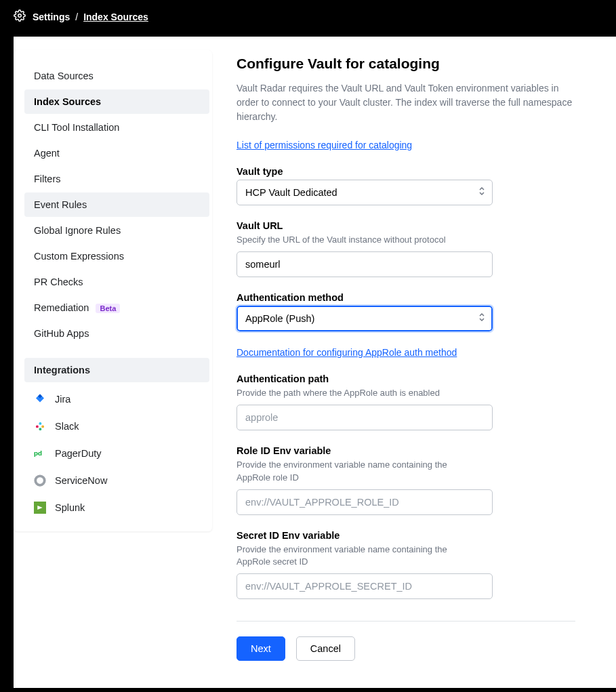 This screenshot has width=616, height=692. Describe the element at coordinates (347, 352) in the screenshot. I see `auth-doc-link: Documentation for configuring AppRole au…` at that location.